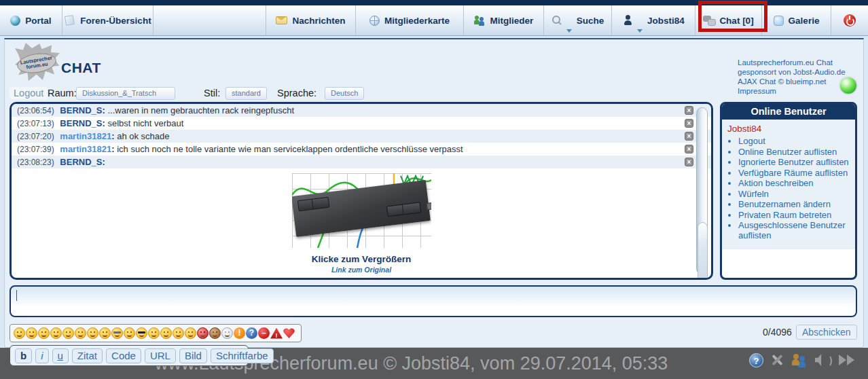 Image resolution: width=868 pixels, height=379 pixels. I want to click on quote-button: Zitat, so click(87, 356).